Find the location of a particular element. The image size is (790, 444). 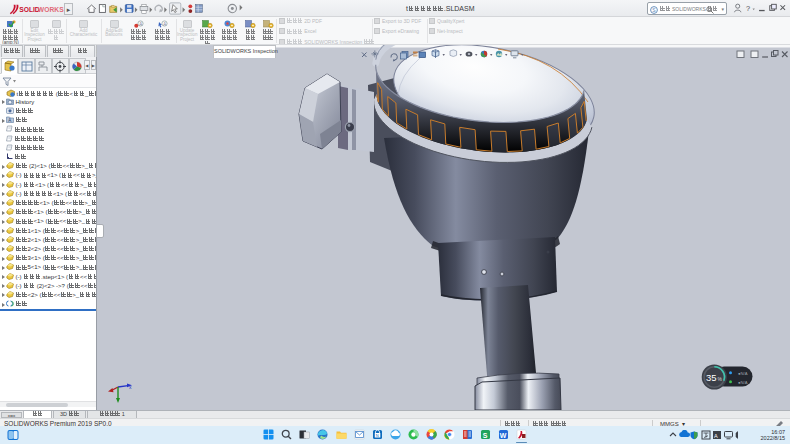

svg-text: N is located at coordinates (378, 436).